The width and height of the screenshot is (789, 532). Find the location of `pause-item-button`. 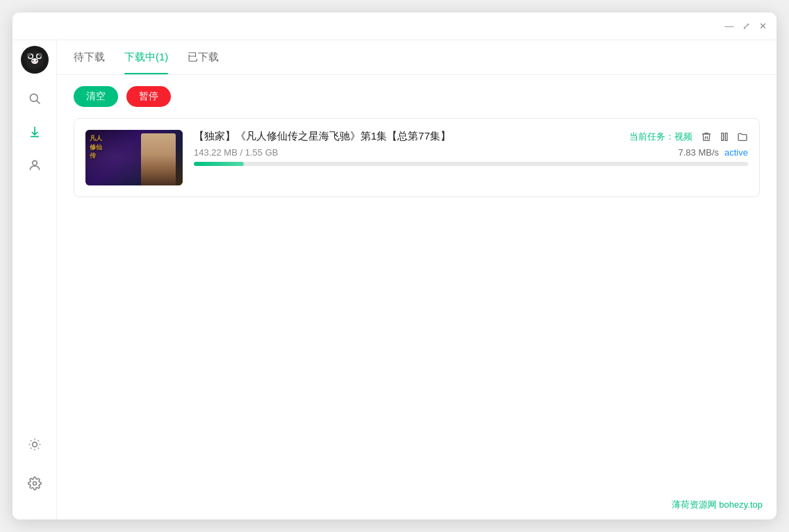

pause-item-button is located at coordinates (724, 137).